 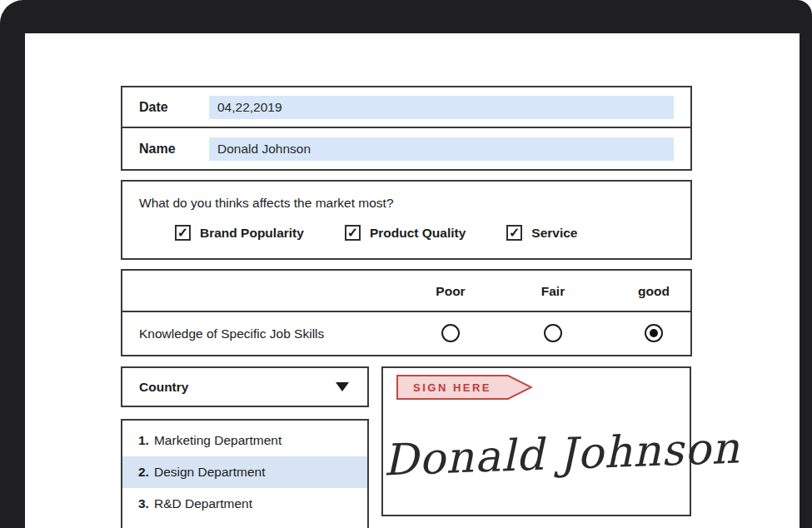 What do you see at coordinates (654, 333) in the screenshot?
I see `radio-good` at bounding box center [654, 333].